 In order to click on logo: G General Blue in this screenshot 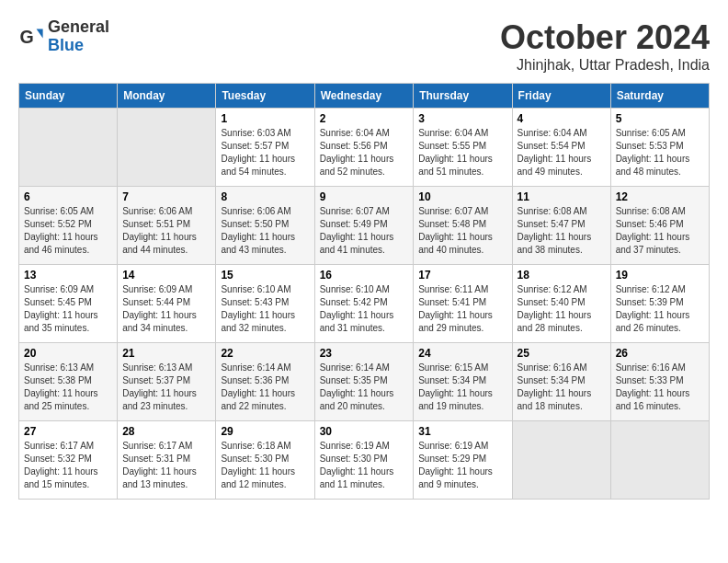, I will do `click(64, 37)`.